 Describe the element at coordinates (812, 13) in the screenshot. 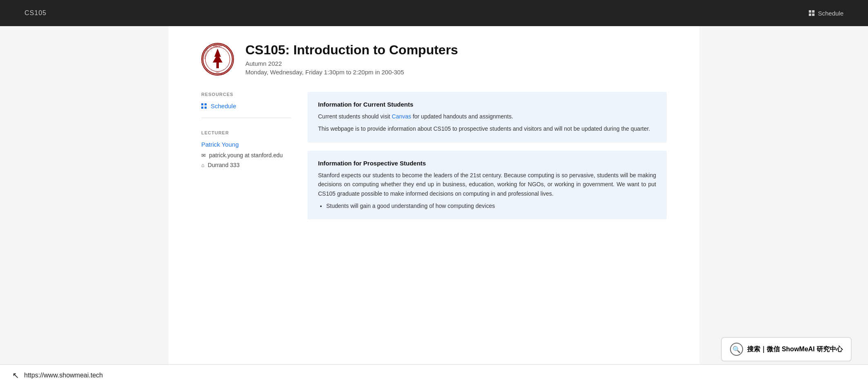

I see `schedule-grid-icon` at that location.